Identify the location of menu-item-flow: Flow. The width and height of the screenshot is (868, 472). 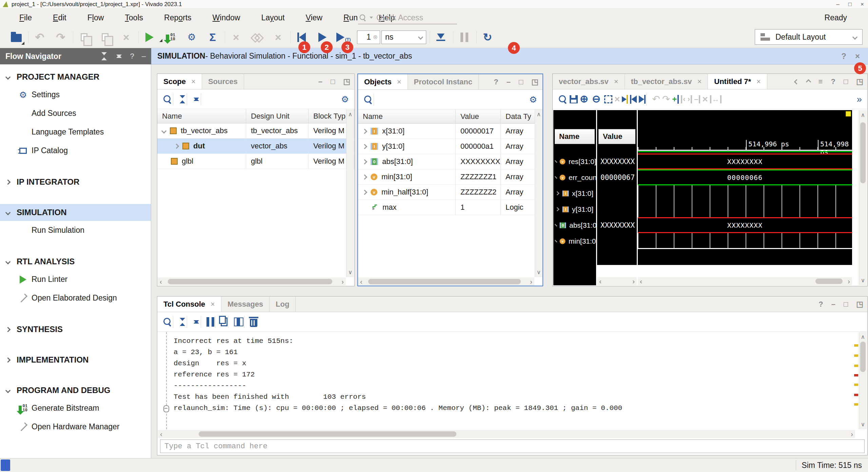
(96, 18).